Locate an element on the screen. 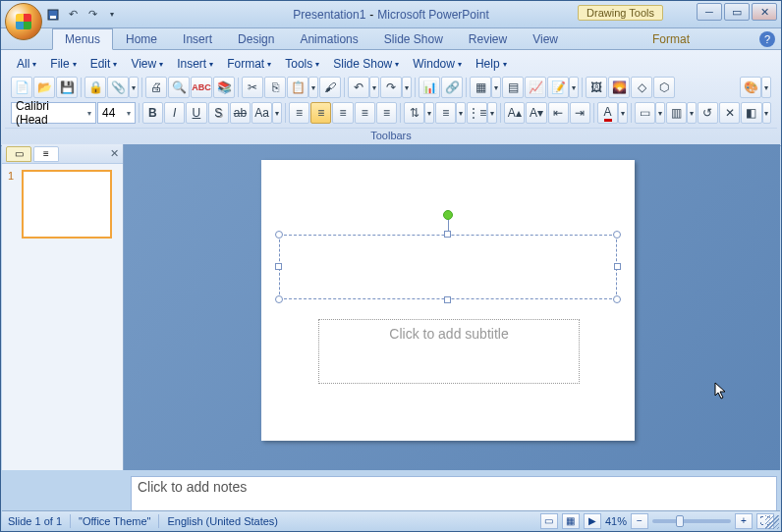 The width and height of the screenshot is (782, 532). resize-grip is located at coordinates (772, 522).